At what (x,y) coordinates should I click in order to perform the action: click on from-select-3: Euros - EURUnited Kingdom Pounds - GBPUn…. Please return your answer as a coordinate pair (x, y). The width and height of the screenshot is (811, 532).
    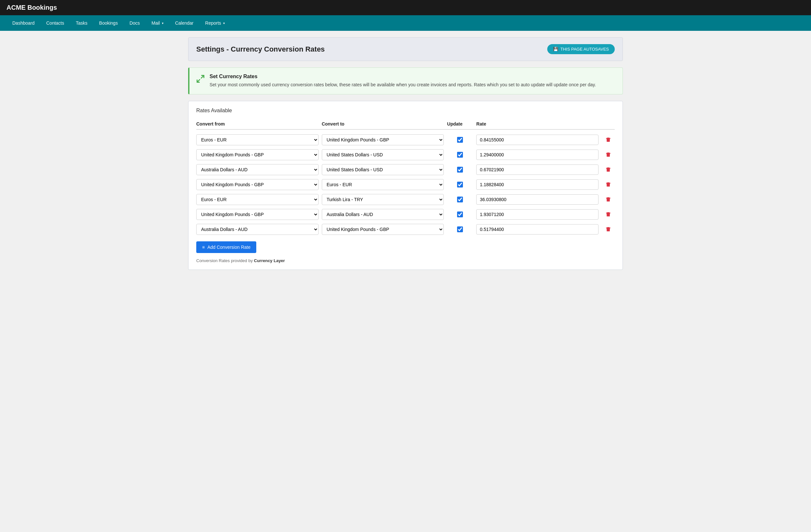
    Looking at the image, I should click on (258, 185).